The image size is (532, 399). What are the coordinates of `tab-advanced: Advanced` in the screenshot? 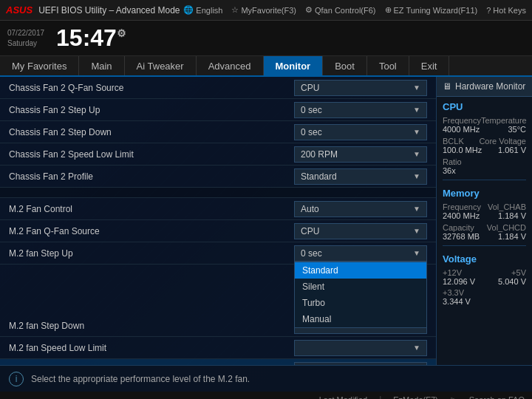 It's located at (231, 66).